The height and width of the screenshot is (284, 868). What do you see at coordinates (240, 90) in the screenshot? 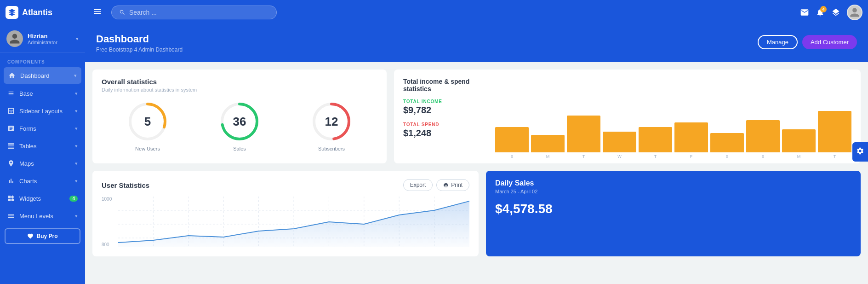
I see `overall-stats-subtitle: Daily information about statistics in sy…` at bounding box center [240, 90].